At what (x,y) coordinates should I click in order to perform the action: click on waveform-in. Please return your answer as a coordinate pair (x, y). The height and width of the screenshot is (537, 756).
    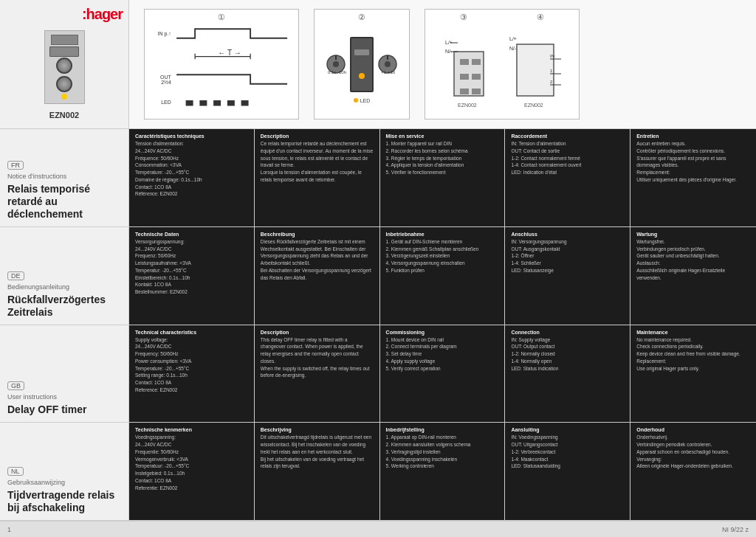
    Looking at the image, I should click on (232, 34).